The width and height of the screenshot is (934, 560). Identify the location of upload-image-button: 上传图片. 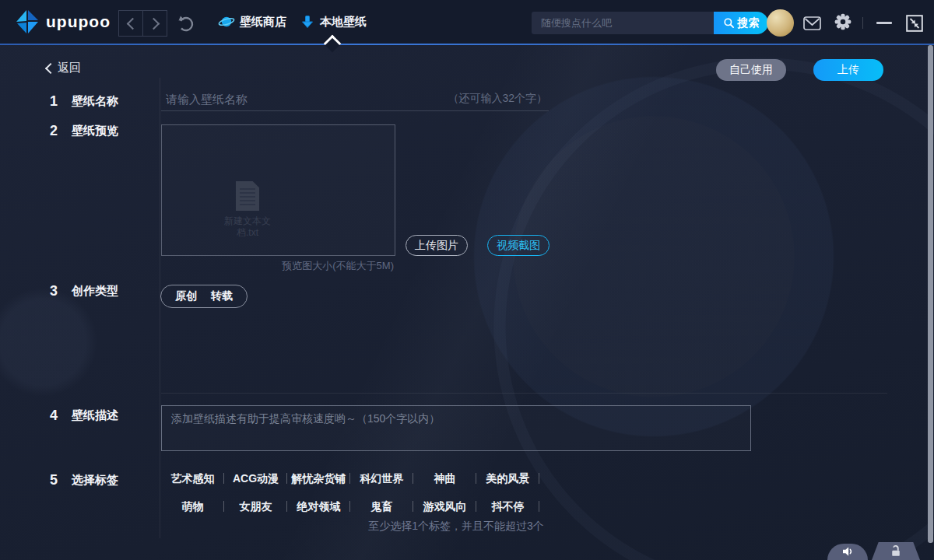
(437, 246).